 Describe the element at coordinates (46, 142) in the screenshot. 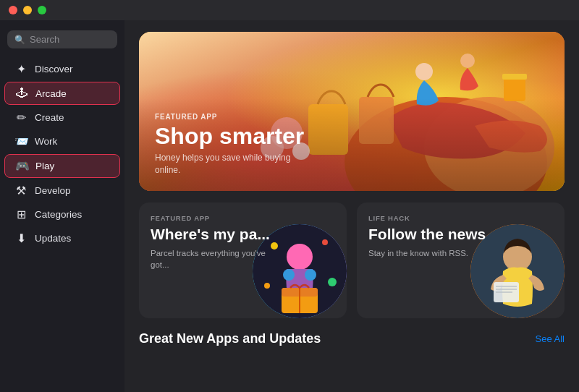

I see `sidebar-item-work-label: Work` at that location.